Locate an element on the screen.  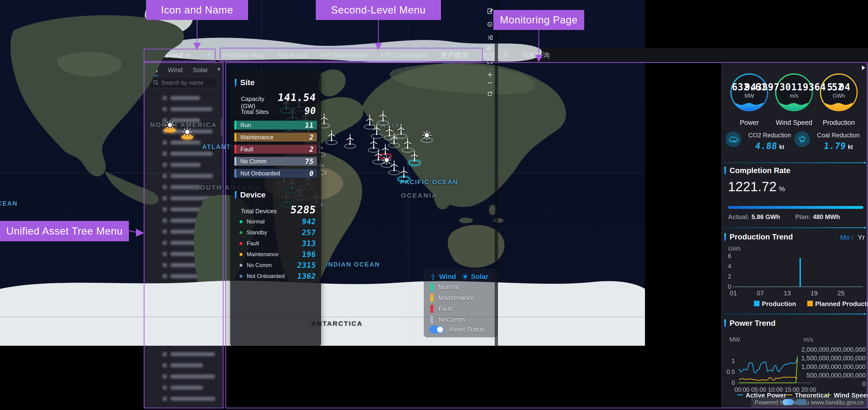
production-y-unit: GWh is located at coordinates (734, 249).